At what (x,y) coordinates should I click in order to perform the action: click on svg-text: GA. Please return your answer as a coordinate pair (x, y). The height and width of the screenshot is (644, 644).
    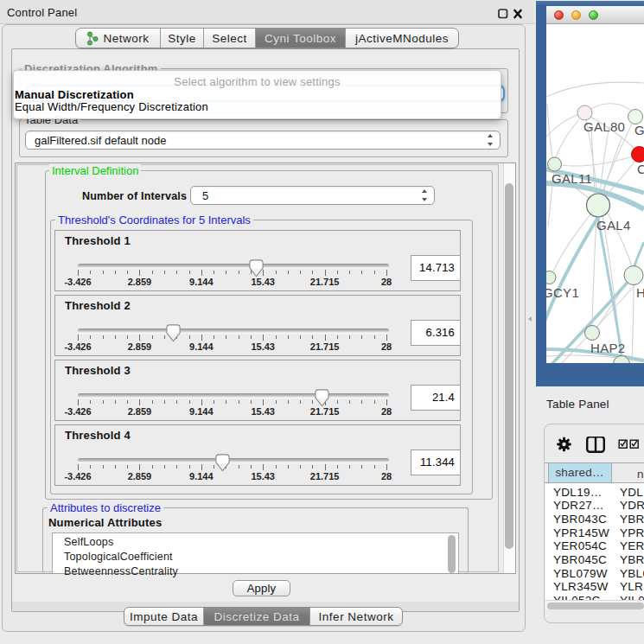
    Looking at the image, I should click on (640, 130).